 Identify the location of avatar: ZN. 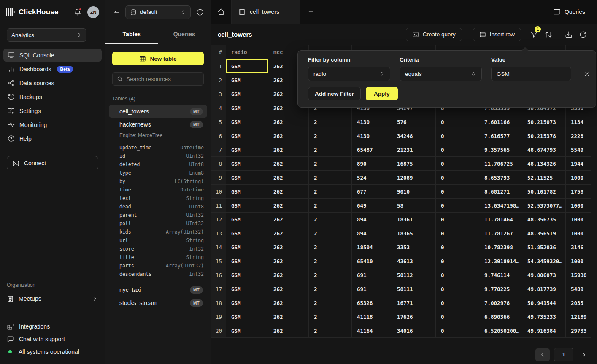
(93, 12).